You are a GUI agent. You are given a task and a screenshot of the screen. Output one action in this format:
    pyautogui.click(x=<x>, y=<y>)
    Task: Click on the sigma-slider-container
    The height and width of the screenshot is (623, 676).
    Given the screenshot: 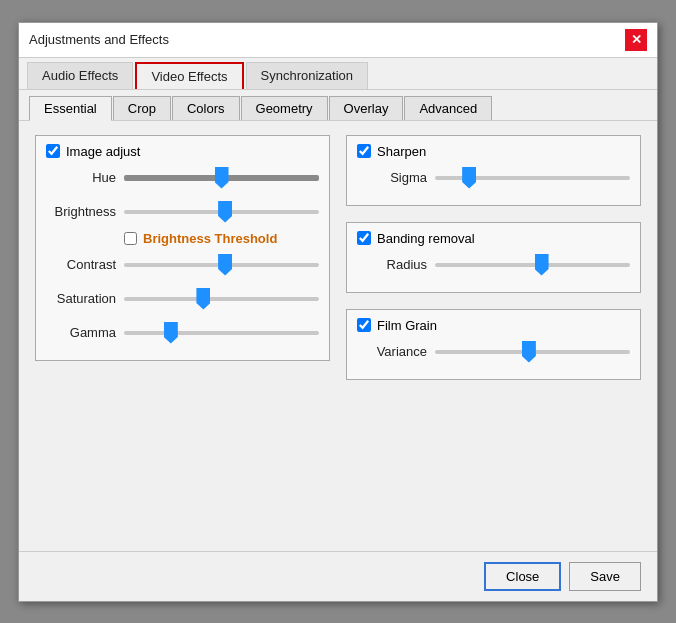 What is the action you would take?
    pyautogui.click(x=532, y=178)
    